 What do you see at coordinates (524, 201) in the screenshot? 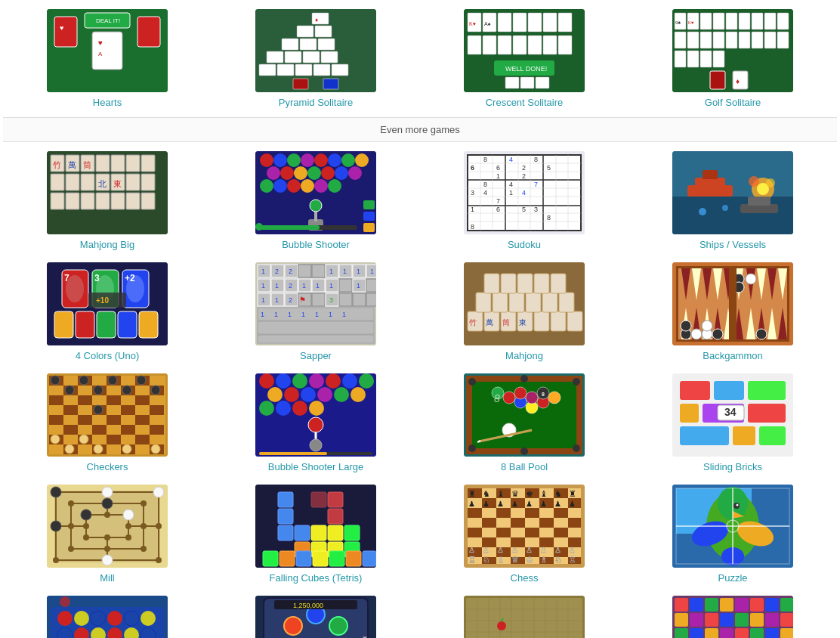
I see `game-card-sudoku: 6 8 6 4 2 8 5 8 1 4 2 7 3 4 7 1 4` at bounding box center [524, 201].